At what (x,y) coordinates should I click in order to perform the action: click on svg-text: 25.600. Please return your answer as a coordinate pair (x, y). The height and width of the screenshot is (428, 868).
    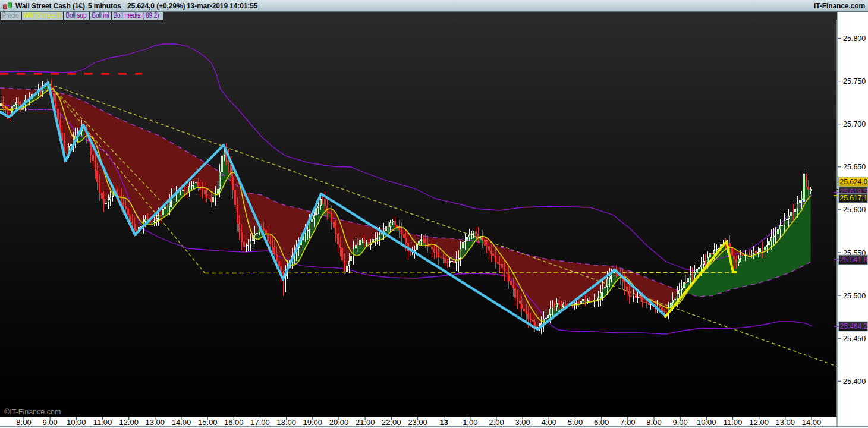
    Looking at the image, I should click on (854, 210).